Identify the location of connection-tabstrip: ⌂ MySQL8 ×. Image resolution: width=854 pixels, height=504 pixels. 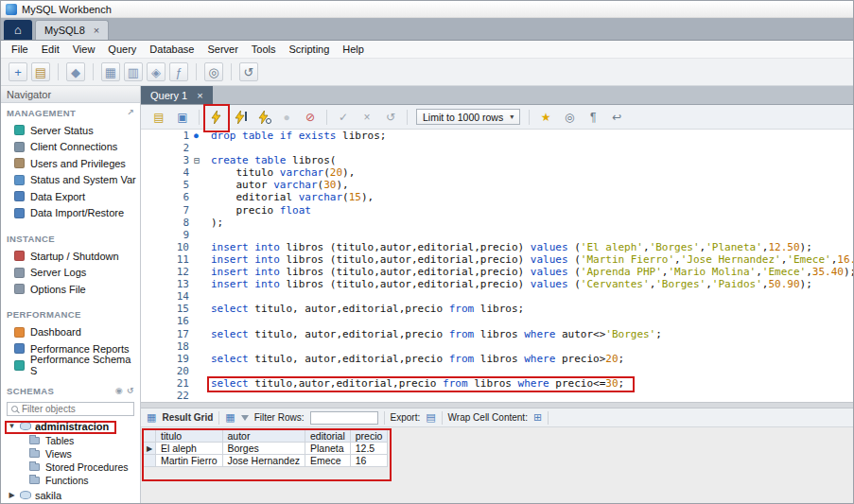
(427, 29).